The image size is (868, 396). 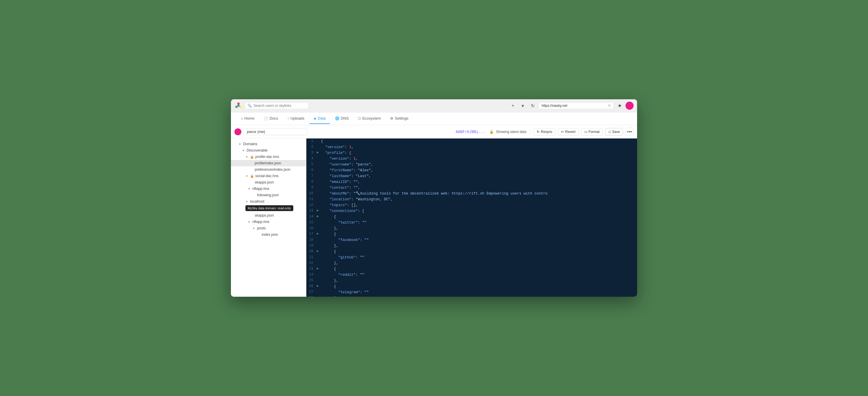 What do you see at coordinates (268, 182) in the screenshot?
I see `tree-skapps-social: skapps.json` at bounding box center [268, 182].